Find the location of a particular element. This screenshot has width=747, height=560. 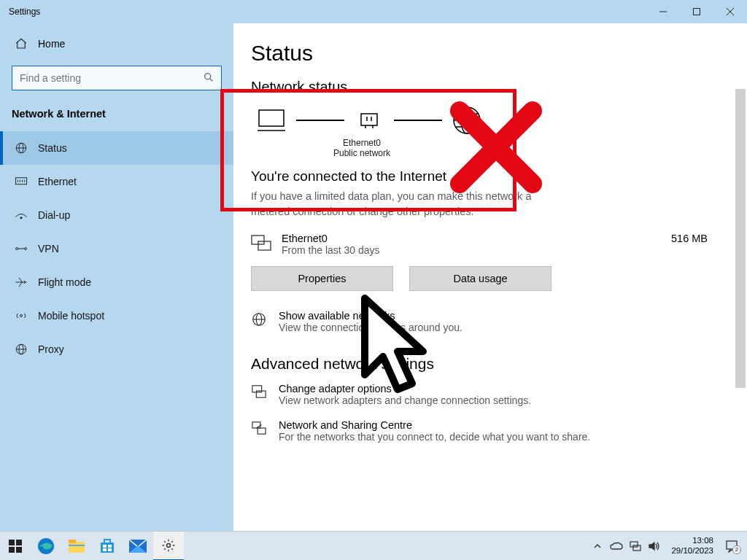

tray-network-icon is located at coordinates (635, 546).